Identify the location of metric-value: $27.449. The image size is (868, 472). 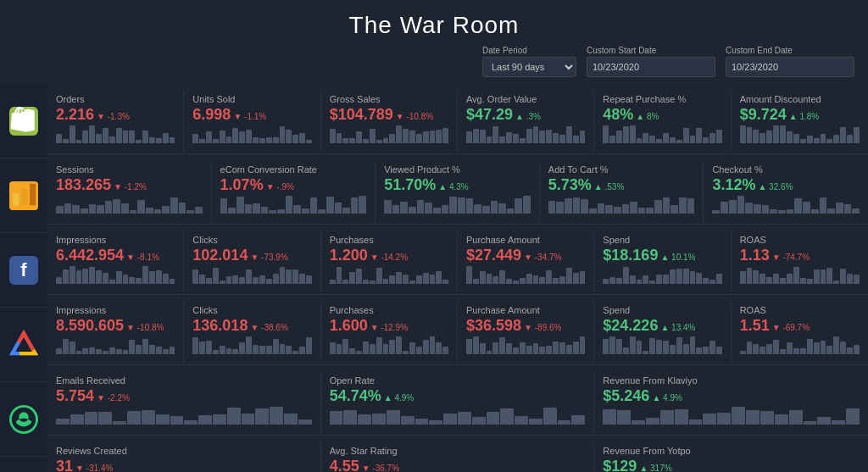
(493, 256).